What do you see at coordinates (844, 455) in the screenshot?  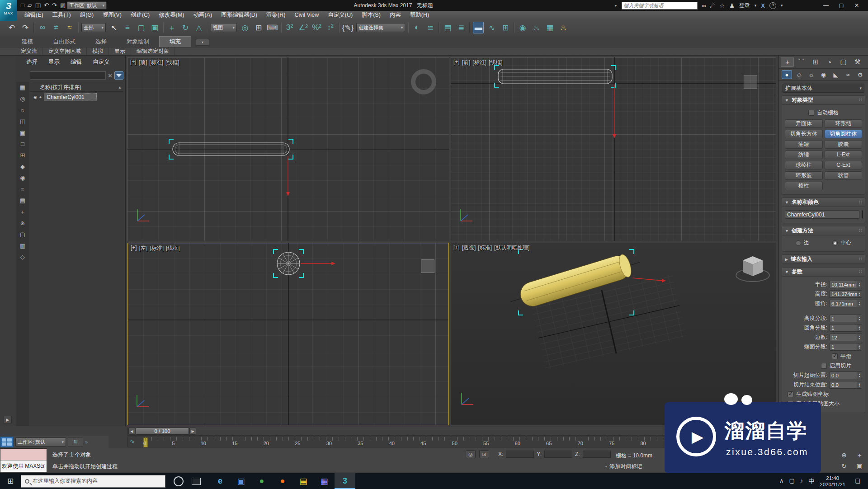 I see `zoom-icon: ⊕` at bounding box center [844, 455].